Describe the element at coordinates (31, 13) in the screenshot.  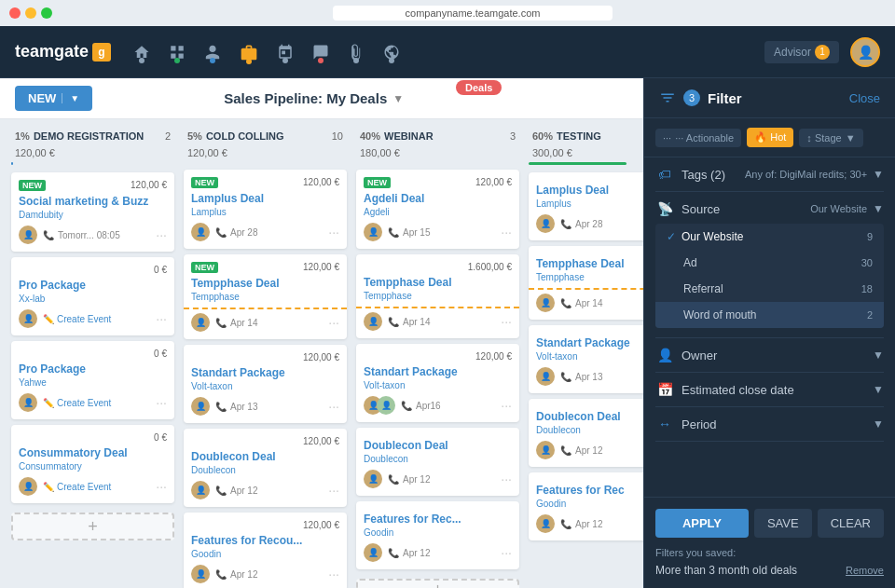
I see `minimize-dot` at that location.